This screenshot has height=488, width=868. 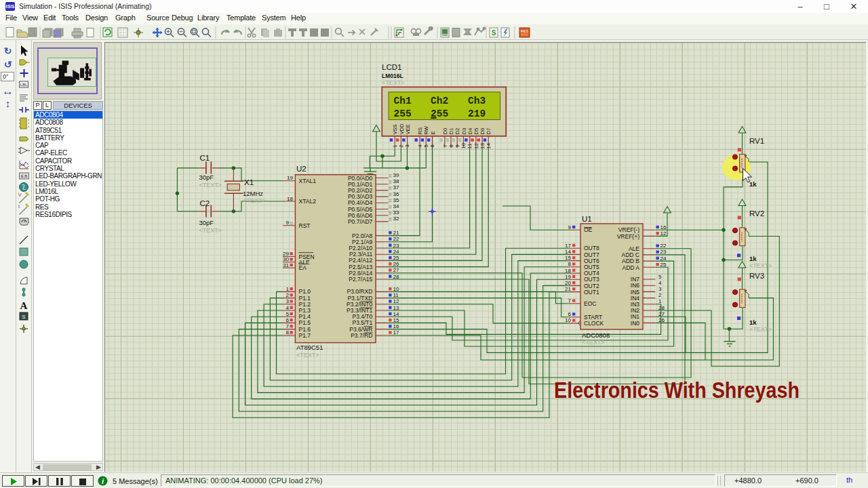 What do you see at coordinates (396, 296) in the screenshot?
I see `svg-text: 11` at bounding box center [396, 296].